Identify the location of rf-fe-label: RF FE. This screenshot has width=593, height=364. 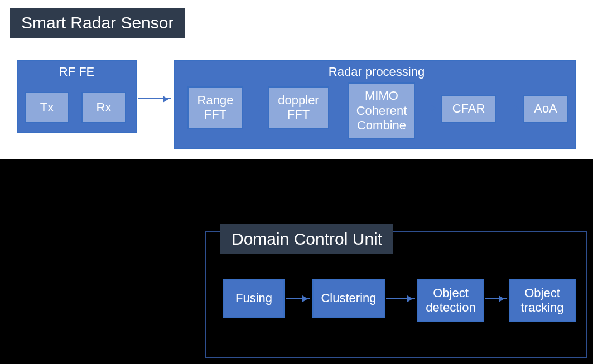
(77, 72).